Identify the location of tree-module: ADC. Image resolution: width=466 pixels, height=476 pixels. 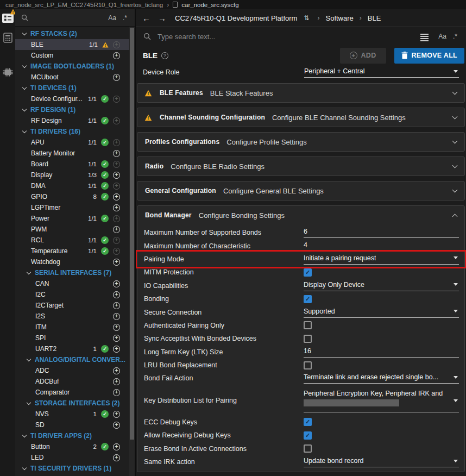
(75, 371).